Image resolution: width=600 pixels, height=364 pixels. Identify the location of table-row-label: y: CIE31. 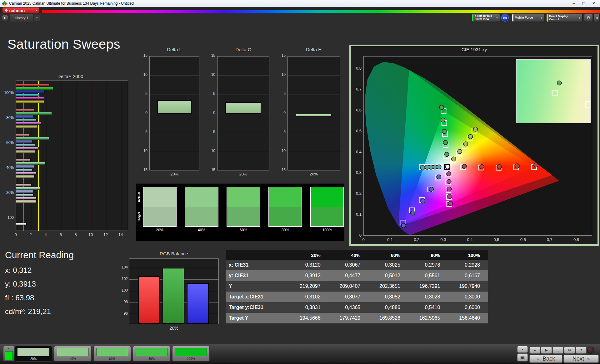
(257, 276).